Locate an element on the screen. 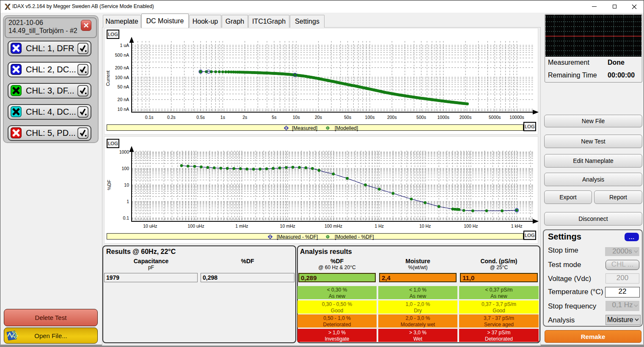 This screenshot has height=347, width=644. svg-text: 200 nA is located at coordinates (122, 68).